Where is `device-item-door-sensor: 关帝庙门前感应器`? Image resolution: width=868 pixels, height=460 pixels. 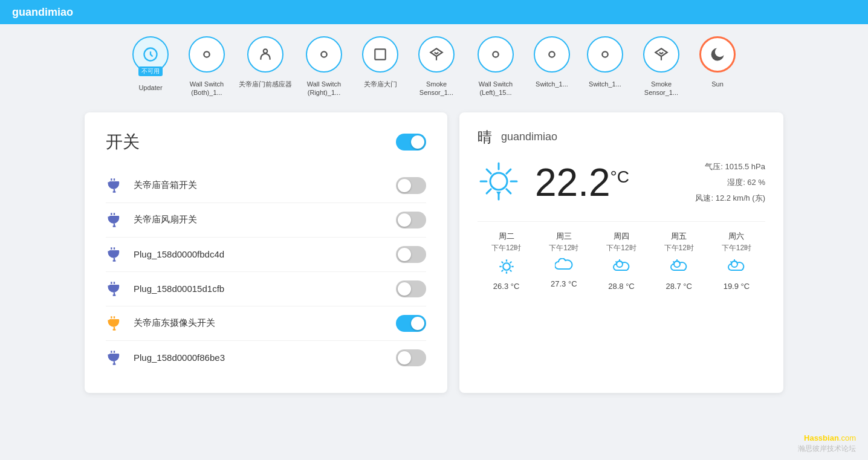
device-item-door-sensor: 关帝庙门前感应器 is located at coordinates (265, 62).